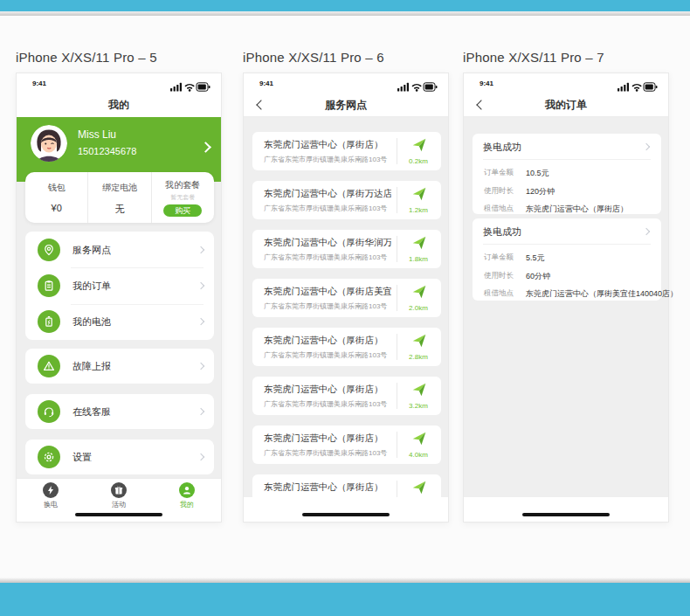 Image resolution: width=690 pixels, height=616 pixels. Describe the element at coordinates (588, 276) in the screenshot. I see `order-detail-value: 60分钟` at that location.